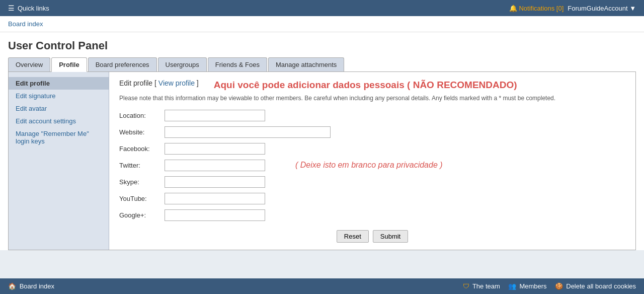  I want to click on breadcrumb: Board index, so click(322, 24).